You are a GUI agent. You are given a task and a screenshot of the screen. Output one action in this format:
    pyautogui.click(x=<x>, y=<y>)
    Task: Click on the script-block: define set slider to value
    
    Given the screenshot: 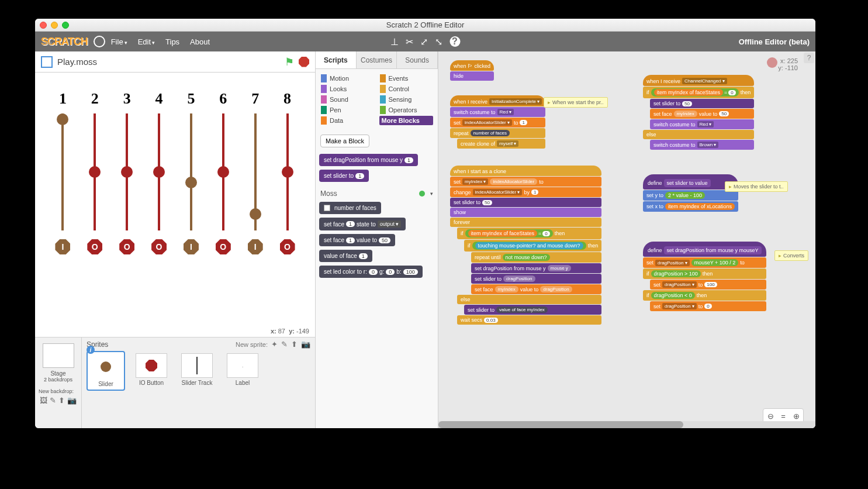 What is the action you would take?
    pyautogui.click(x=691, y=182)
    